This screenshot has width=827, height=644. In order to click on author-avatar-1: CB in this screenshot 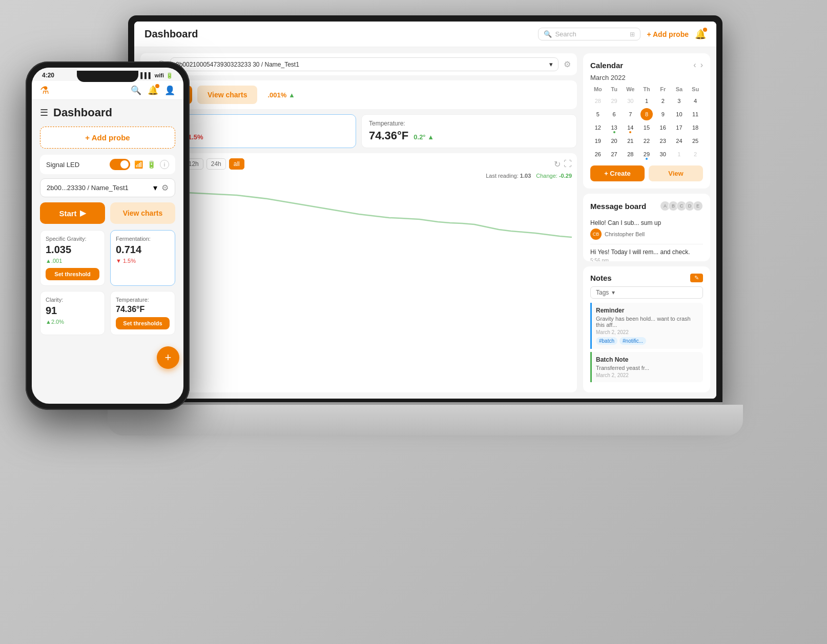, I will do `click(596, 234)`.